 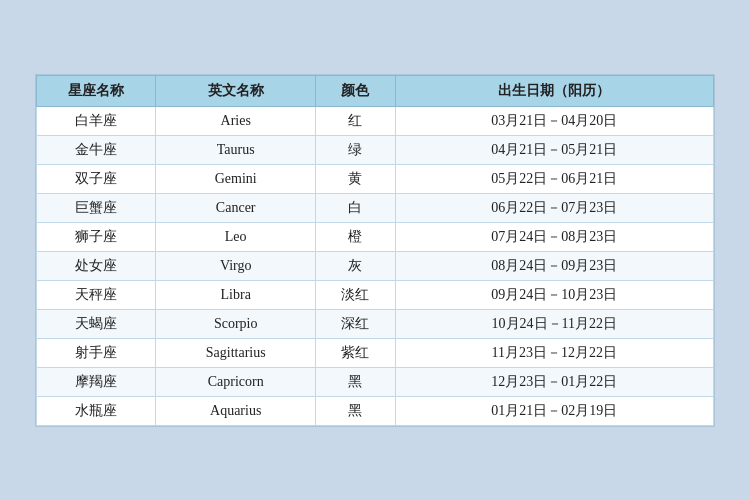 What do you see at coordinates (96, 90) in the screenshot?
I see `header-cn: 星座名称` at bounding box center [96, 90].